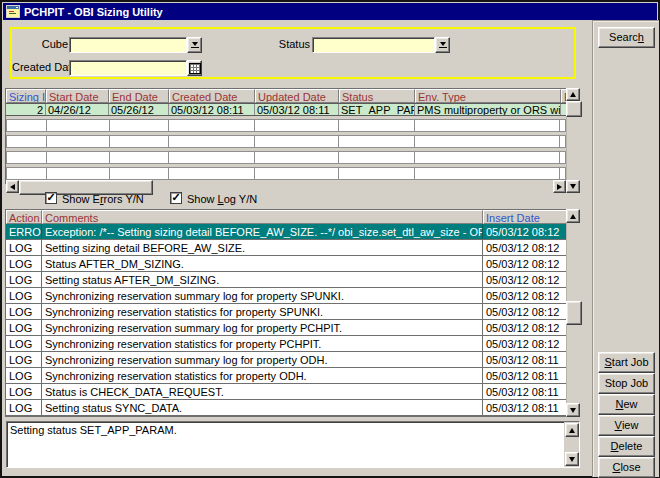  What do you see at coordinates (488, 110) in the screenshot?
I see `cell-env-type: PMS multiproperty or ORS with only i` at bounding box center [488, 110].